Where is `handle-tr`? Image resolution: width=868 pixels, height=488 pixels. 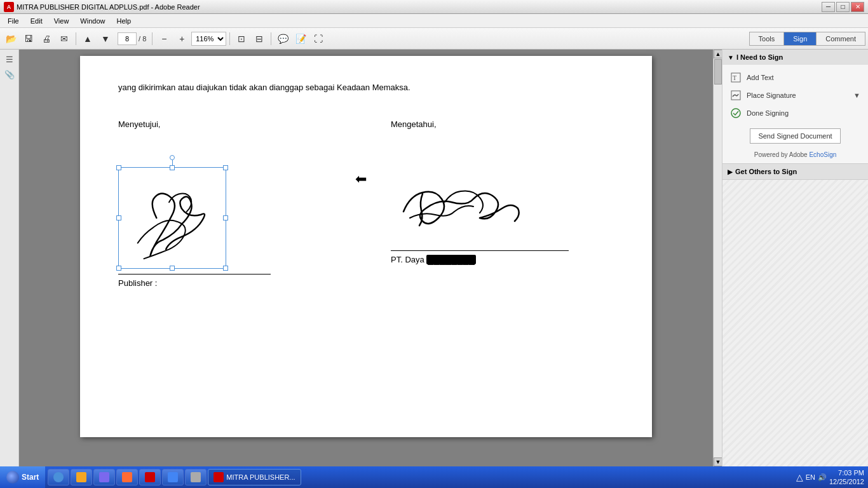 handle-tr is located at coordinates (226, 168).